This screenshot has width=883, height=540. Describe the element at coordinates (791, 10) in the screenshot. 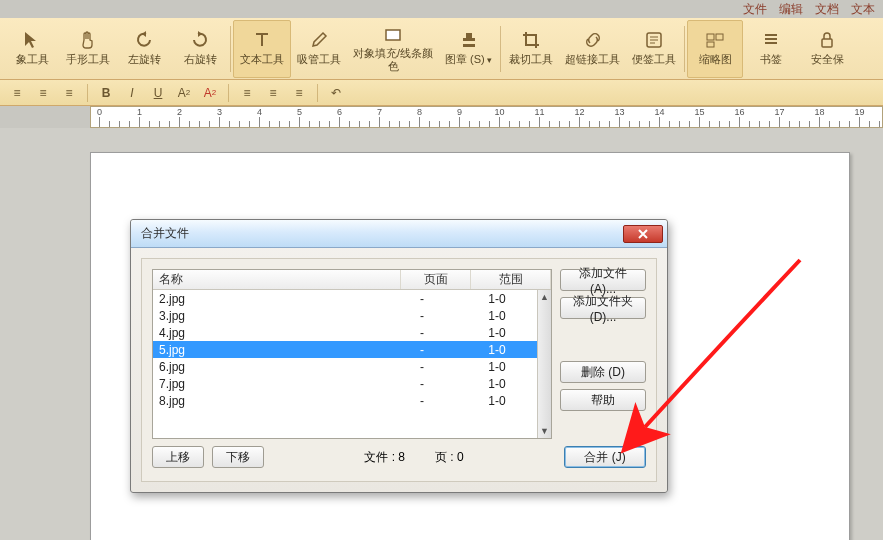

I see `menu-编辑: 编辑` at that location.